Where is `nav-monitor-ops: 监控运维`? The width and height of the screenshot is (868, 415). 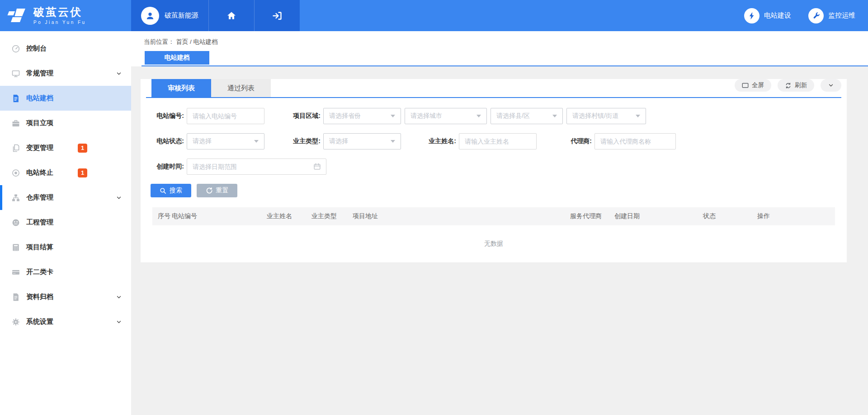 nav-monitor-ops: 监控运维 is located at coordinates (832, 16).